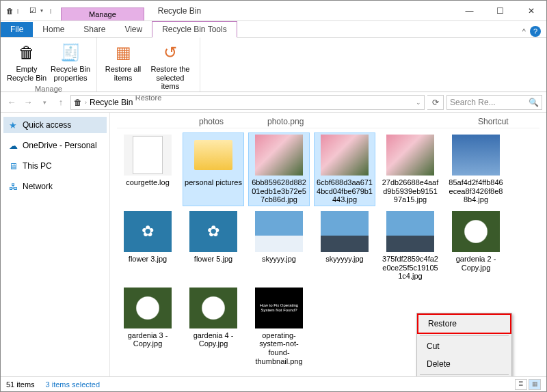 This screenshot has width=547, height=392. What do you see at coordinates (33, 11) in the screenshot?
I see `properties-qat-icon: ☑` at bounding box center [33, 11].